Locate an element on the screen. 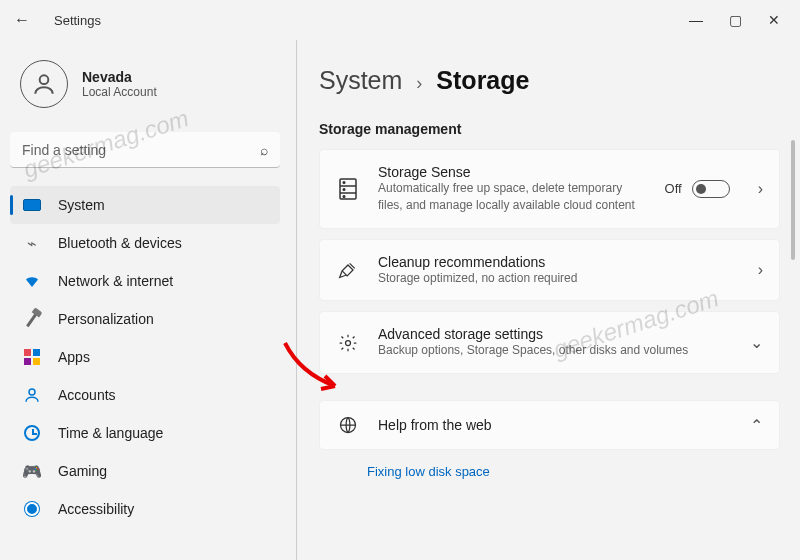 The height and width of the screenshot is (560, 800). card-sub: Storage optimized, no action required is located at coordinates (554, 278).